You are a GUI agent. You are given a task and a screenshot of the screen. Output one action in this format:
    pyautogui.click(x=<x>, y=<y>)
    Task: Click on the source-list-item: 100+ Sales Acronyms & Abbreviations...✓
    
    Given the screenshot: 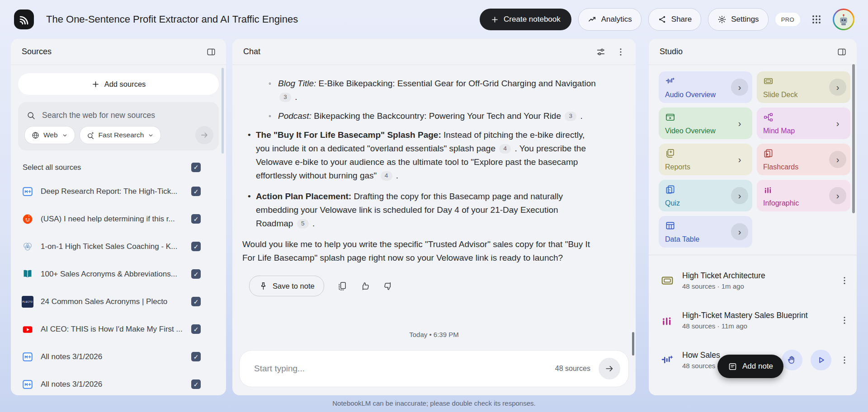 What is the action you would take?
    pyautogui.click(x=118, y=274)
    